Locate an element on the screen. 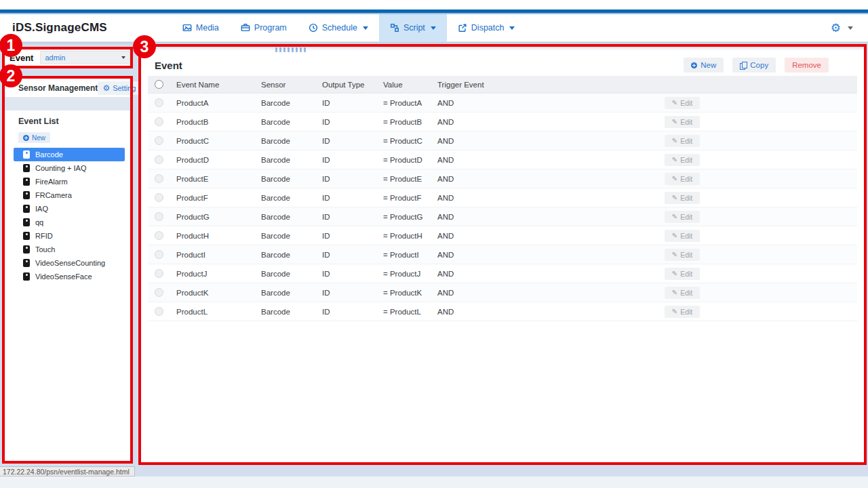  settings-gear-icon: ⚙ is located at coordinates (835, 28).